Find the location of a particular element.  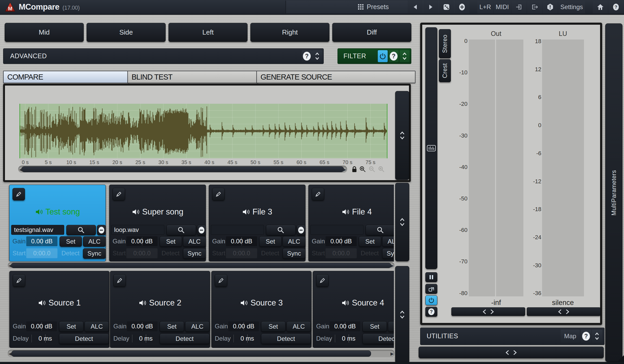

utilities-help-button: ? is located at coordinates (586, 336).